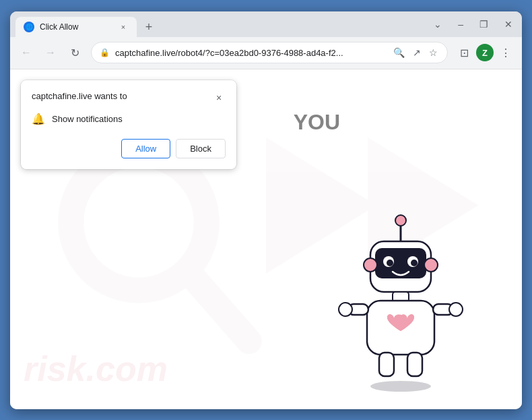 The image size is (532, 420). Describe the element at coordinates (251, 53) in the screenshot. I see `address-text: captchafine.live/robot4/?c=03ea2bd0-9376…` at that location.